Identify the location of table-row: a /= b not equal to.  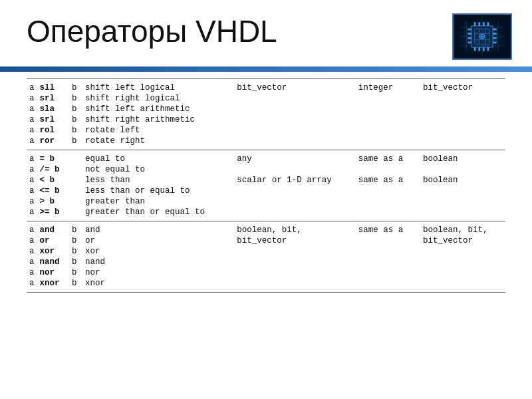
(266, 170).